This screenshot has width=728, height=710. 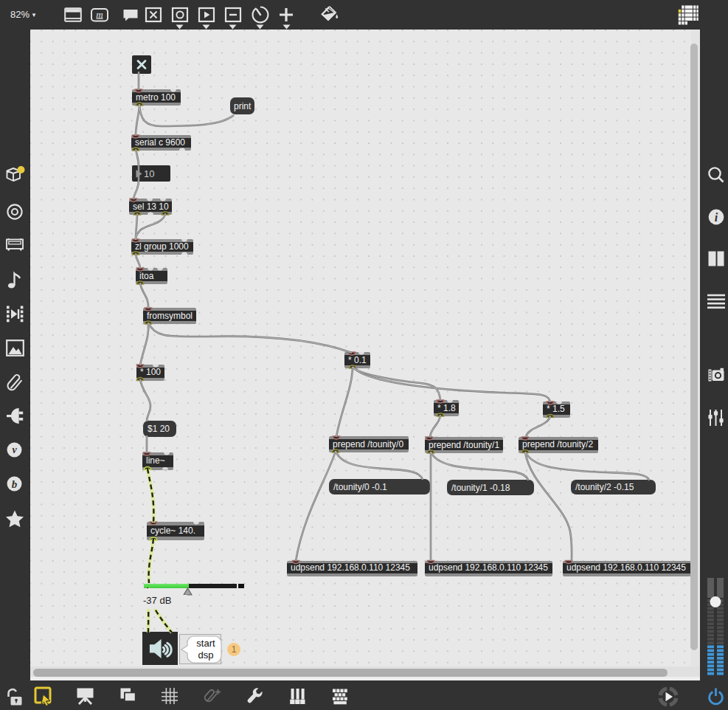 What do you see at coordinates (15, 450) in the screenshot?
I see `svg-text: v` at bounding box center [15, 450].